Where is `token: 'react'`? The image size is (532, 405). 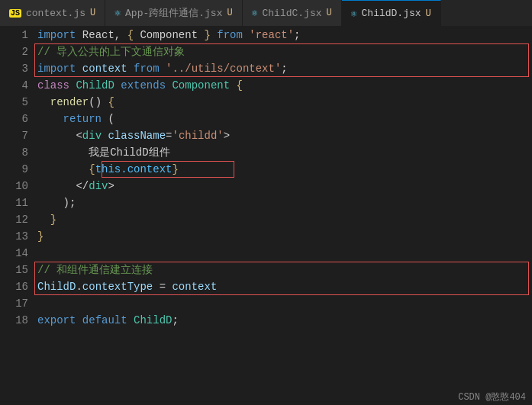 token: 'react' is located at coordinates (272, 35).